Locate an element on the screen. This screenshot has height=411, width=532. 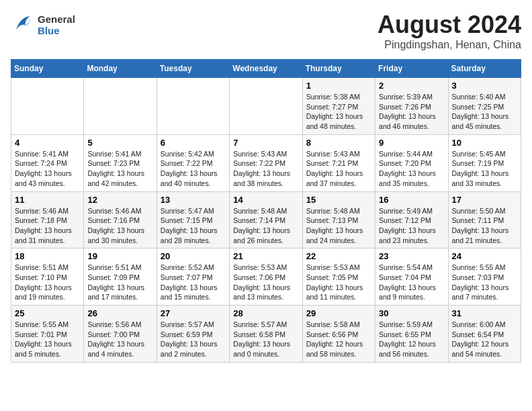
calendar-cell: 25Sunrise: 5:55 AM Sunset: 7:01 PM Dayli… is located at coordinates (48, 334).